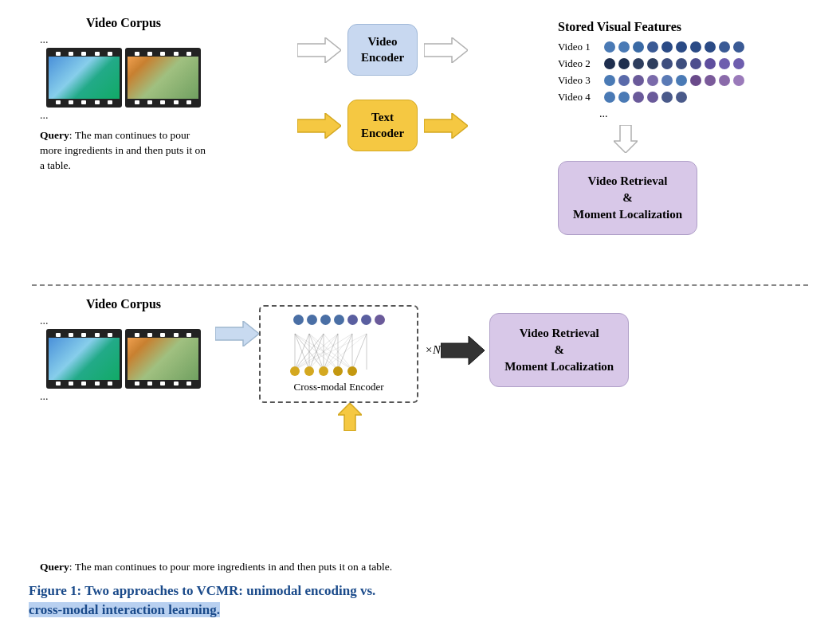 The image size is (840, 634). Describe the element at coordinates (338, 387) in the screenshot. I see `cross-modal-label: Cross-modal Encoder` at that location.